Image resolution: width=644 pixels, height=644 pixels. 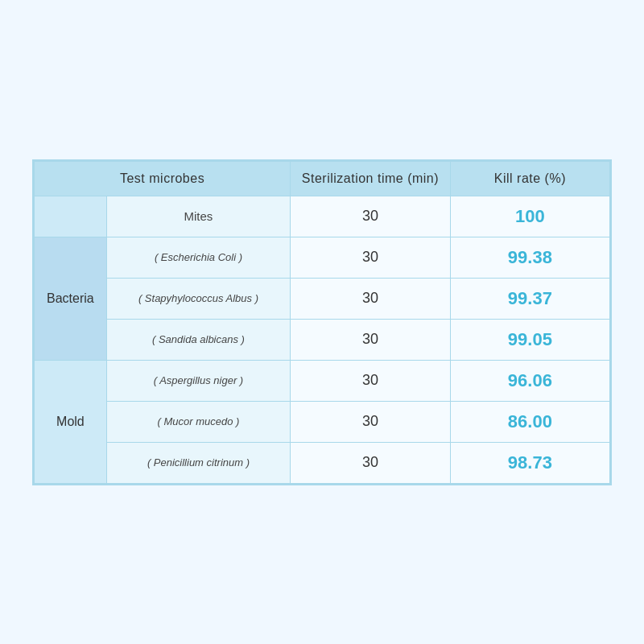 I want to click on time-cell-2: 30, so click(x=370, y=298).